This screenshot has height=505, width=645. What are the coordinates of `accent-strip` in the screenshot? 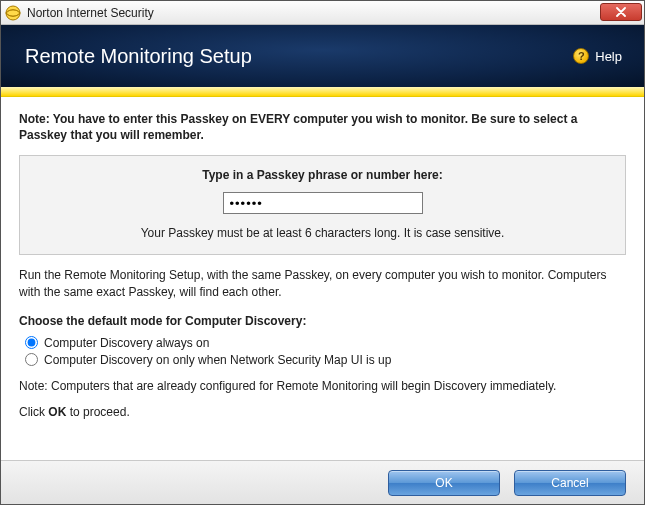 It's located at (322, 92).